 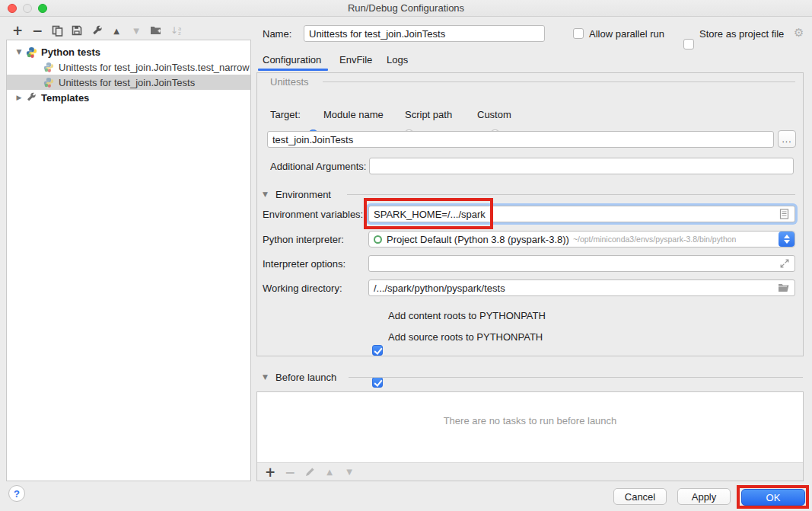 I want to click on tree-item-python-tests: ▼ Python tests, so click(x=129, y=52).